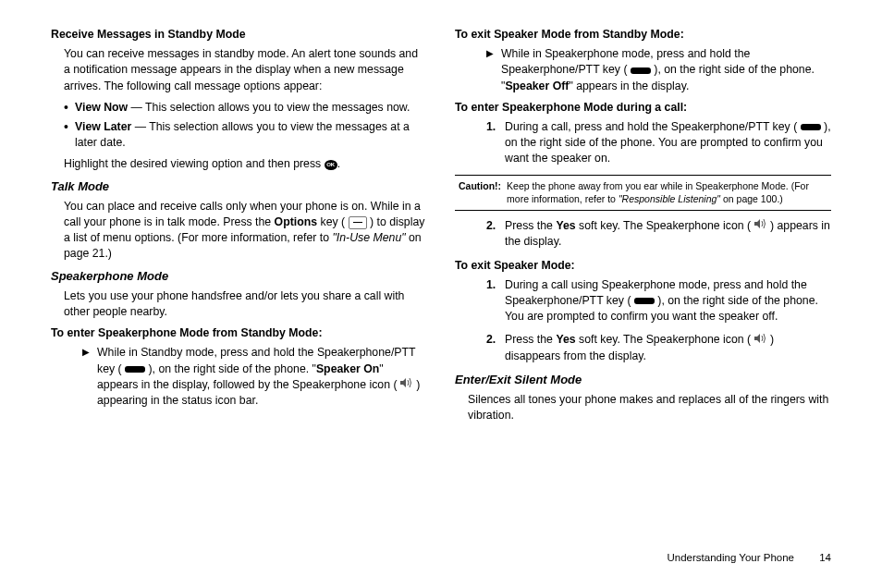 This screenshot has height=588, width=882. I want to click on paragraph: You can receive messages in standby mode…, so click(246, 70).